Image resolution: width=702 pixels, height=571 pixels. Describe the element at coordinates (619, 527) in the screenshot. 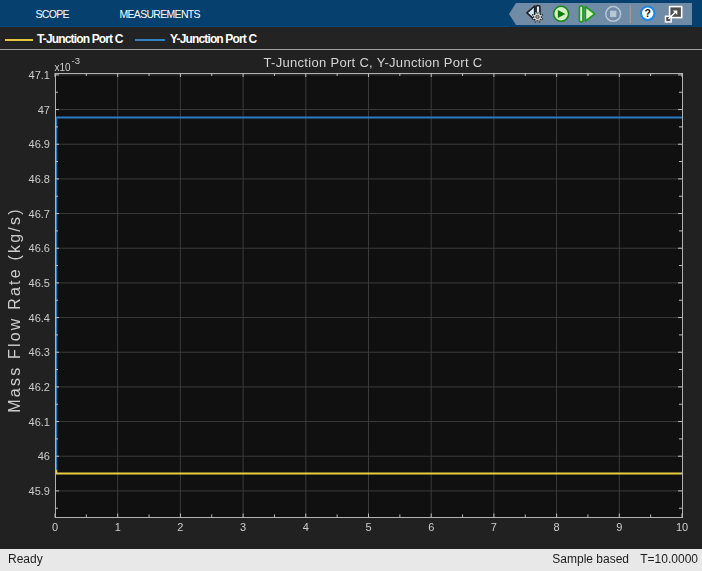

I see `svg-text: 9` at that location.